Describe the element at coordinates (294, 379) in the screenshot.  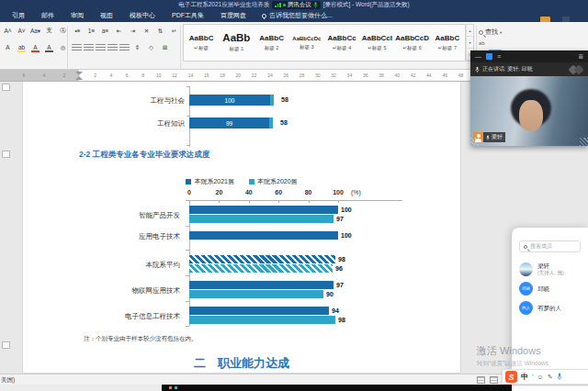
I see `status-bar: 美国)` at that location.